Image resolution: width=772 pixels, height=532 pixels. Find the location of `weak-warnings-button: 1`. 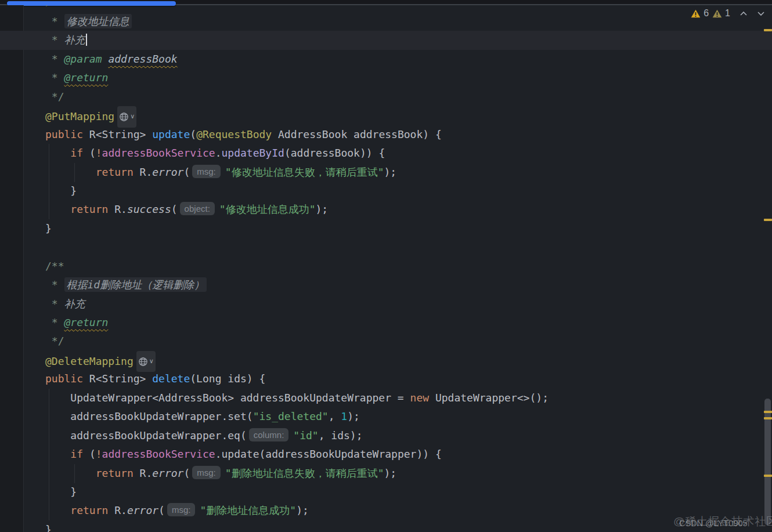

weak-warnings-button: 1 is located at coordinates (721, 13).